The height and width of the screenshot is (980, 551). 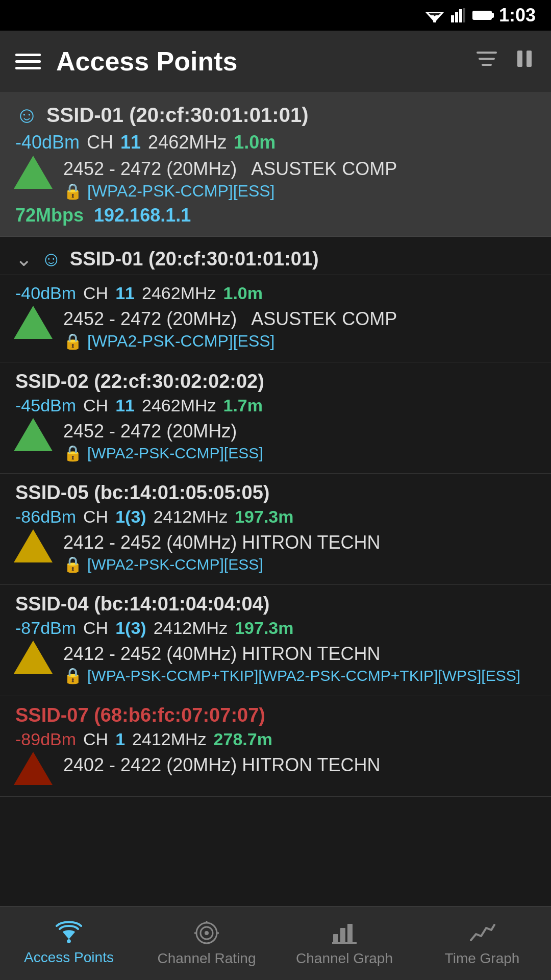 What do you see at coordinates (276, 641) in the screenshot?
I see `list-item: SSID-04 (bc:14:01:04:04:04) -87dBm CH 1(…` at bounding box center [276, 641].